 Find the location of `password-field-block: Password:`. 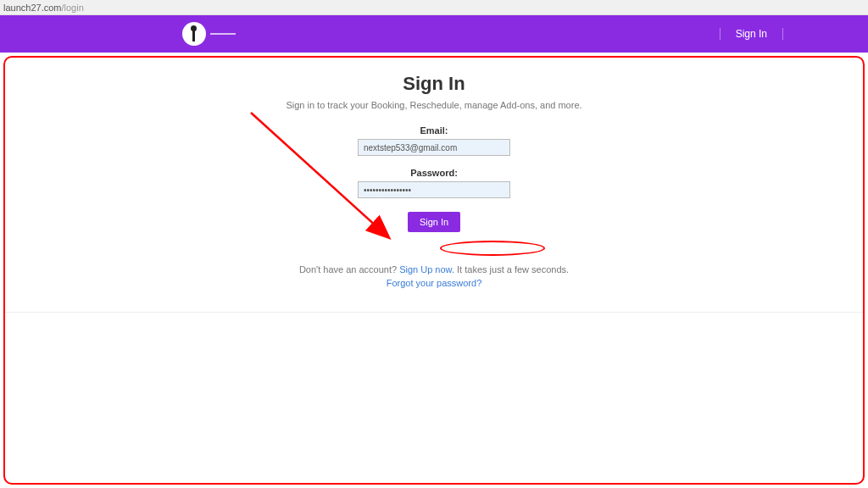

password-field-block: Password: is located at coordinates (434, 183).